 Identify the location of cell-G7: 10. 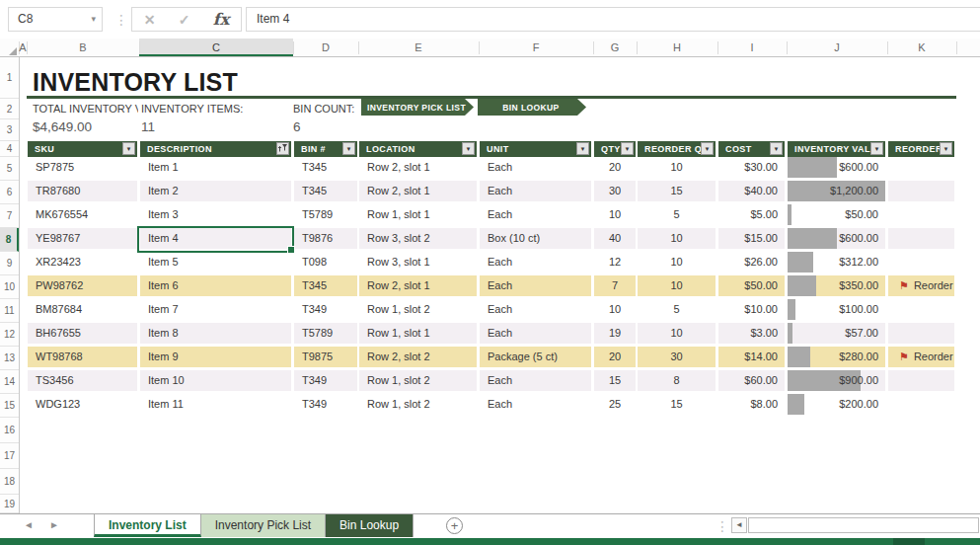
(615, 215).